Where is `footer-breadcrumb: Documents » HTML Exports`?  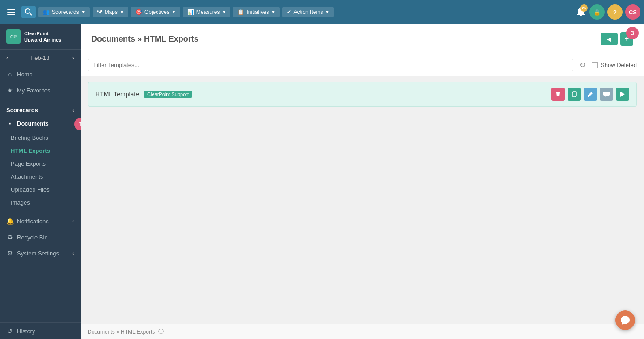
footer-breadcrumb: Documents » HTML Exports is located at coordinates (121, 332).